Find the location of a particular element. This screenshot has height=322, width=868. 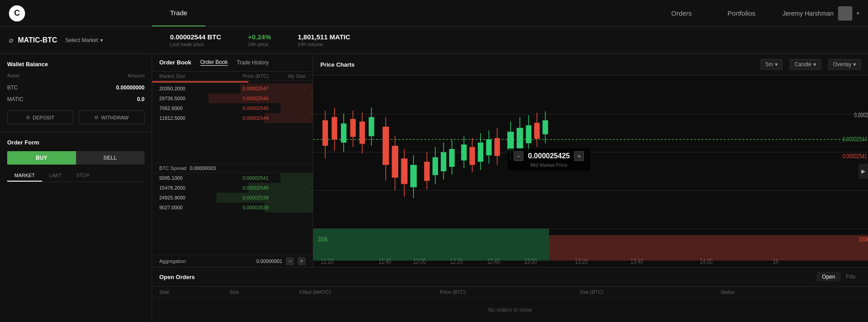

open-tab: Open is located at coordinates (829, 277).